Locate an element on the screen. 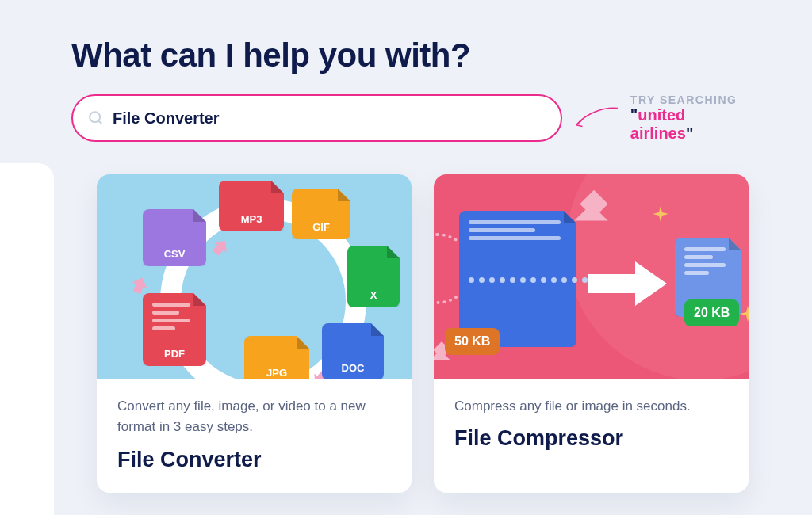 The image size is (812, 515). compress-arrow-icon is located at coordinates (594, 212).